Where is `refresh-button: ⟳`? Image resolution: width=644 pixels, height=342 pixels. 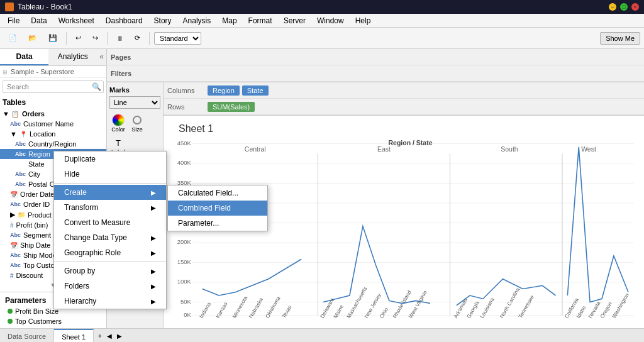
refresh-button: ⟳ is located at coordinates (137, 38).